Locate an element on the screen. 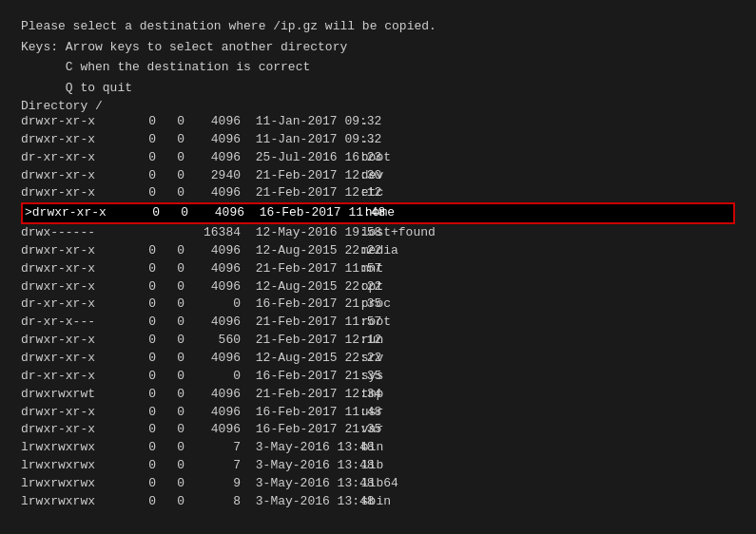 Image resolution: width=756 pixels, height=534 pixels. col-permissions: >drwxr-xr-x is located at coordinates (82, 213).